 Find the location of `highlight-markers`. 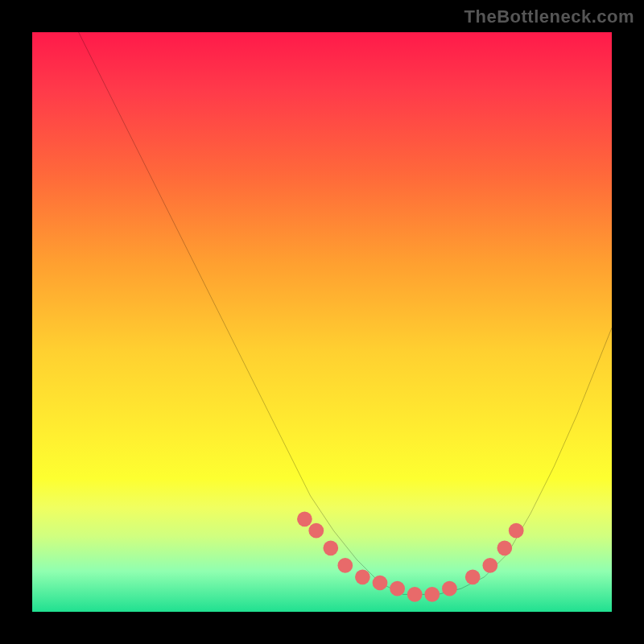

highlight-markers is located at coordinates (411, 556).